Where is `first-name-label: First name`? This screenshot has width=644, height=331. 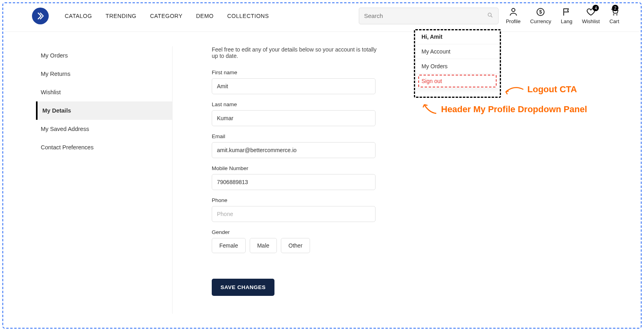
first-name-label: First name is located at coordinates (296, 73).